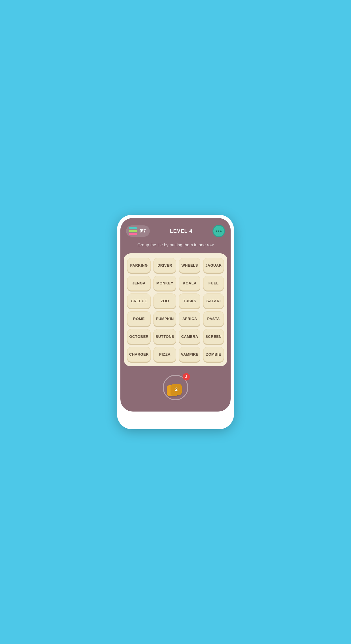 This screenshot has height=644, width=351. I want to click on tile-rome: ROME, so click(139, 319).